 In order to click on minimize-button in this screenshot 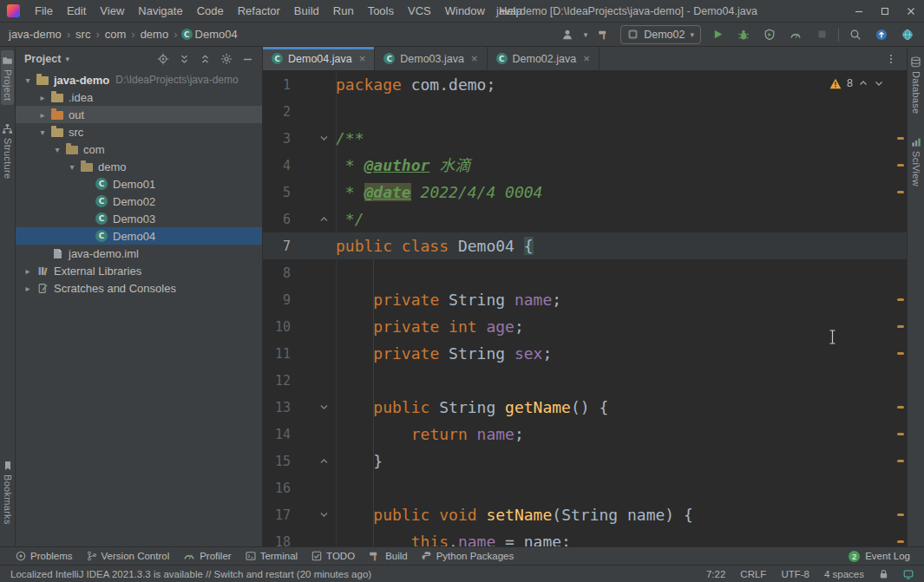, I will do `click(859, 10)`.